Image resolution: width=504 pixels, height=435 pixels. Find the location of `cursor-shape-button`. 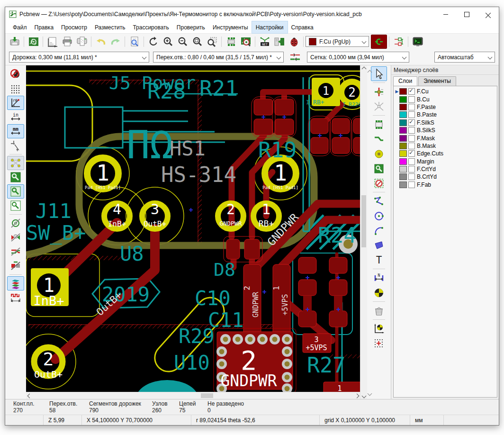

cursor-shape-button is located at coordinates (16, 145).